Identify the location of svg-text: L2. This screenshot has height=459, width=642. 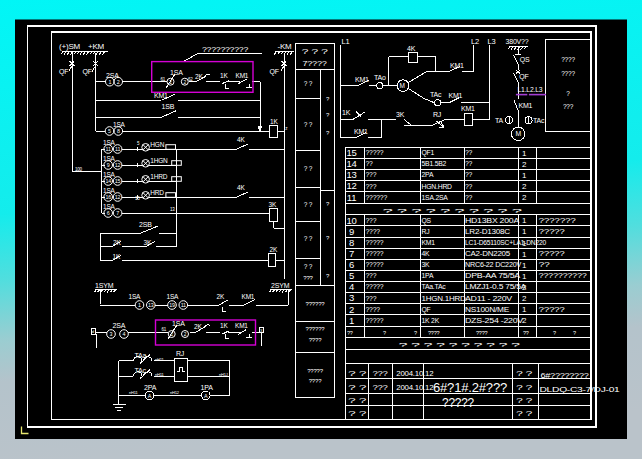
(475, 42).